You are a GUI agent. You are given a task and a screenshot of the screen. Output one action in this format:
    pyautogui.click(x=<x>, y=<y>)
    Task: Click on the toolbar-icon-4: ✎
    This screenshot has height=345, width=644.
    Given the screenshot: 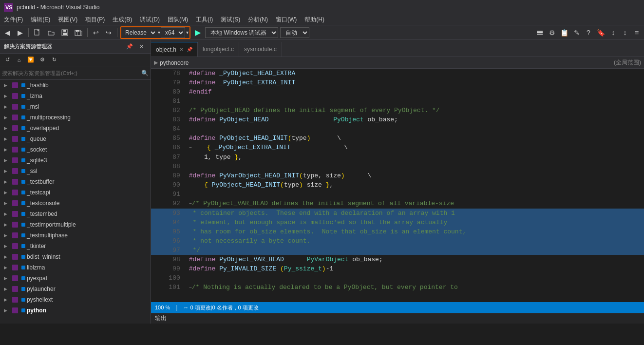 What is the action you would take?
    pyautogui.click(x=577, y=33)
    